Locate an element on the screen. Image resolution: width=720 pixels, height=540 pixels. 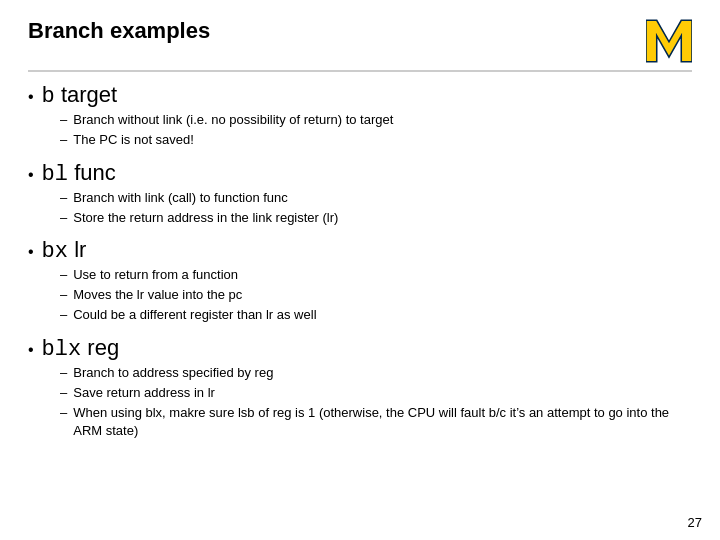
bullet-main-blx-reg: • blx reg is located at coordinates (360, 348).